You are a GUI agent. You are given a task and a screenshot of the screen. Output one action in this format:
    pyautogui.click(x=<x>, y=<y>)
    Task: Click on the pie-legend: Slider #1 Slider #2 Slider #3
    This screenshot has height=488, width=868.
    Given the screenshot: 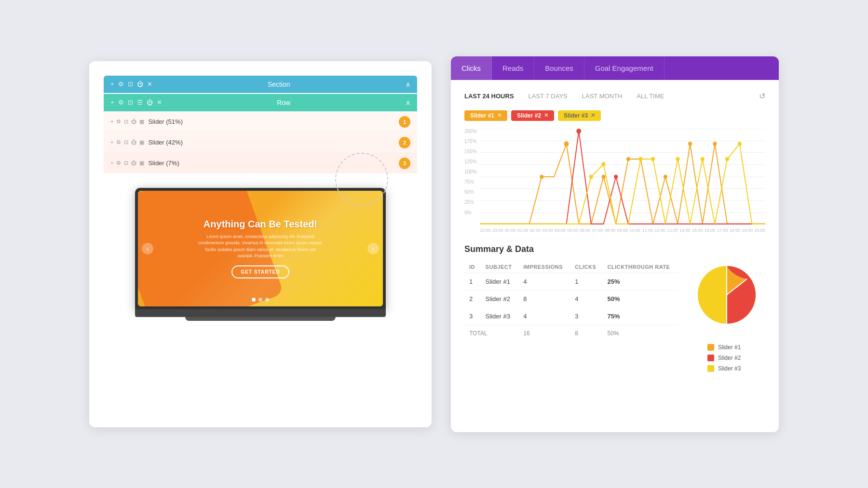 What is the action you would take?
    pyautogui.click(x=736, y=358)
    